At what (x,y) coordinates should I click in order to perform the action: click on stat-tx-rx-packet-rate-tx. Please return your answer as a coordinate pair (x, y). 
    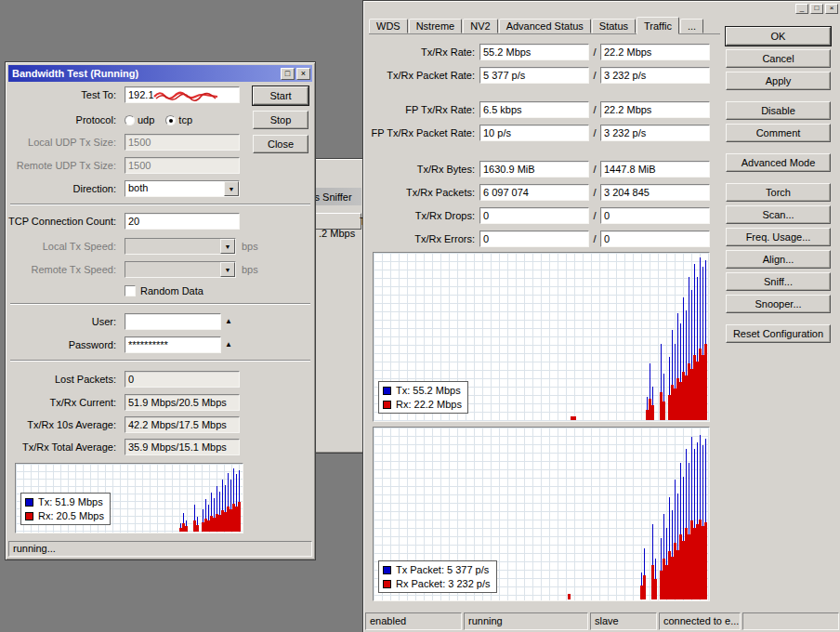
    Looking at the image, I should click on (534, 75).